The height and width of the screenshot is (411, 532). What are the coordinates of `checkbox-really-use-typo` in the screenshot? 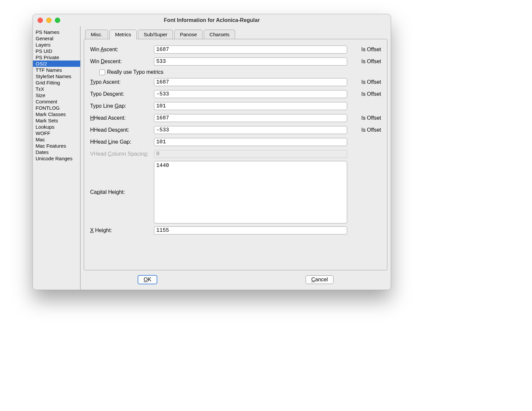 It's located at (102, 72).